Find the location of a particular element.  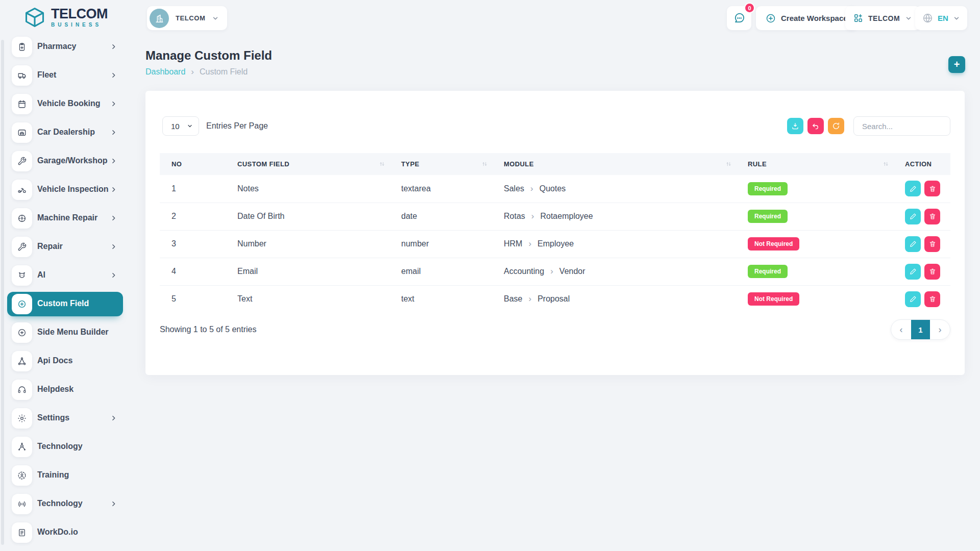

sidebar-item-pharmacy: Pharmacy is located at coordinates (65, 48).